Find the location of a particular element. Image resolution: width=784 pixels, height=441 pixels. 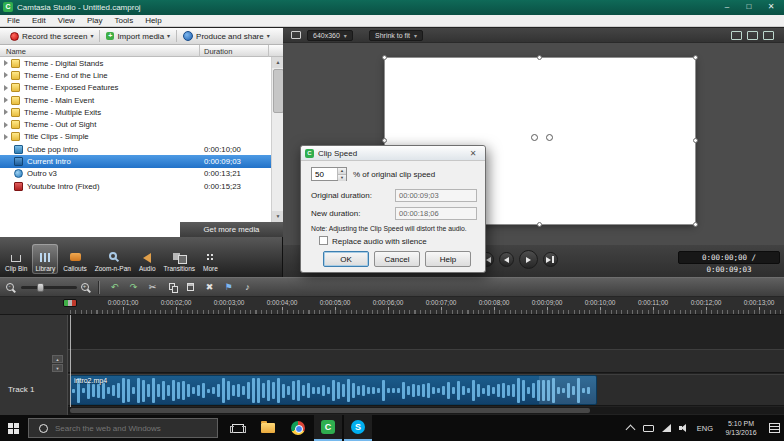

step-back-button is located at coordinates (506, 260).